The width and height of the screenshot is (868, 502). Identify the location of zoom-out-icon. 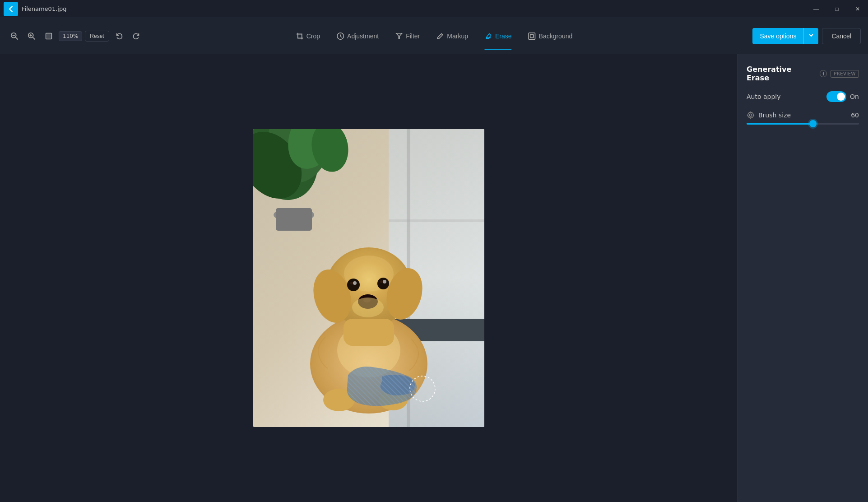
(14, 36).